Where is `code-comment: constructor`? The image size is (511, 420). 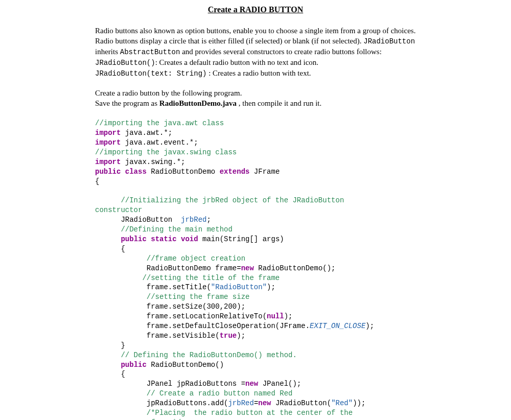
code-comment: constructor is located at coordinates (119, 210).